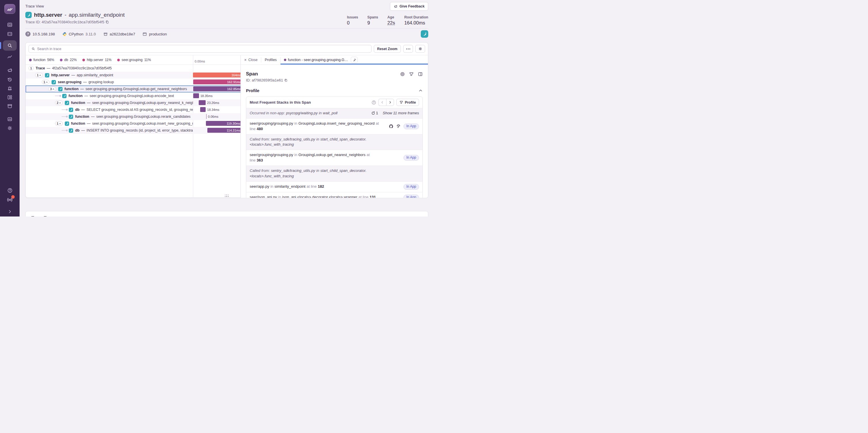  I want to click on sidebar-item-issues, so click(10, 25).